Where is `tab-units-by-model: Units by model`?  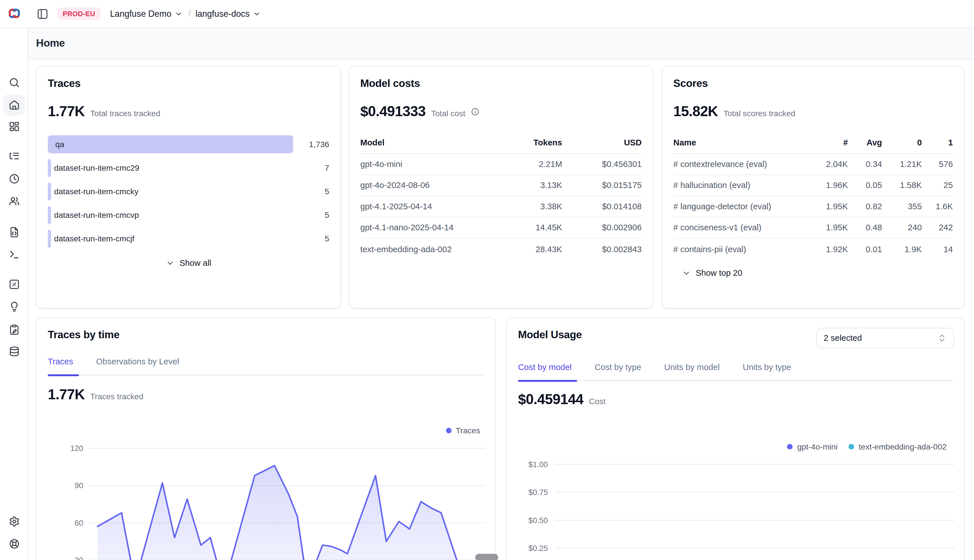
tab-units-by-model: Units by model is located at coordinates (692, 372).